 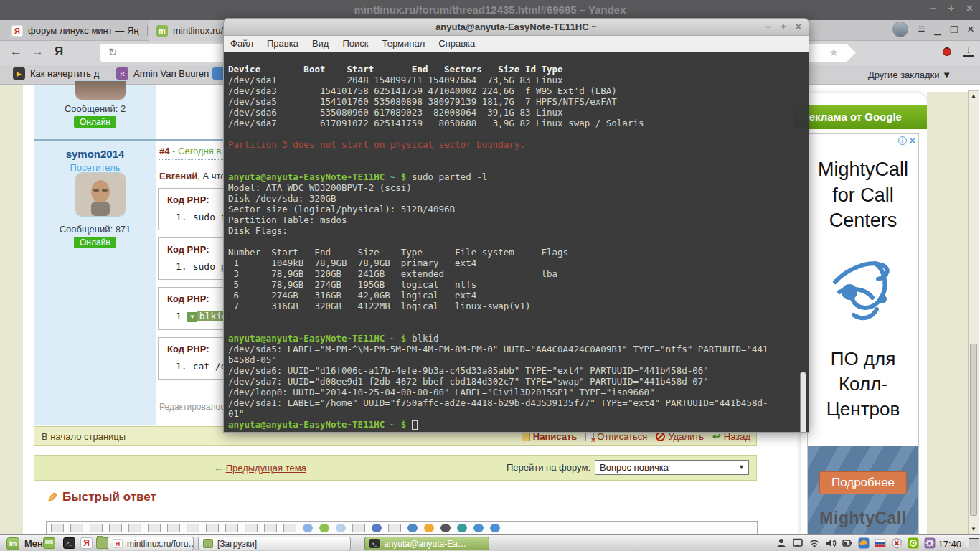 What do you see at coordinates (864, 543) in the screenshot?
I see `cloud-sync-icon` at bounding box center [864, 543].